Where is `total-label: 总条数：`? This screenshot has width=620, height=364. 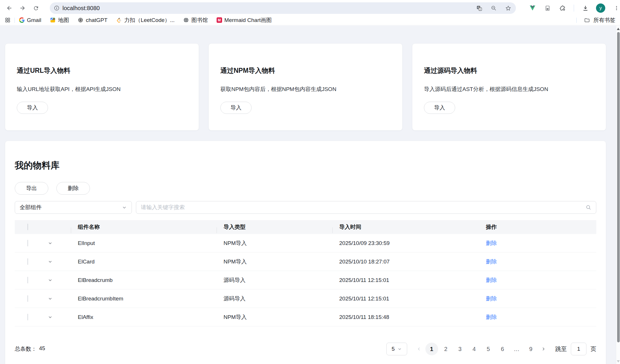 total-label: 总条数： is located at coordinates (26, 349).